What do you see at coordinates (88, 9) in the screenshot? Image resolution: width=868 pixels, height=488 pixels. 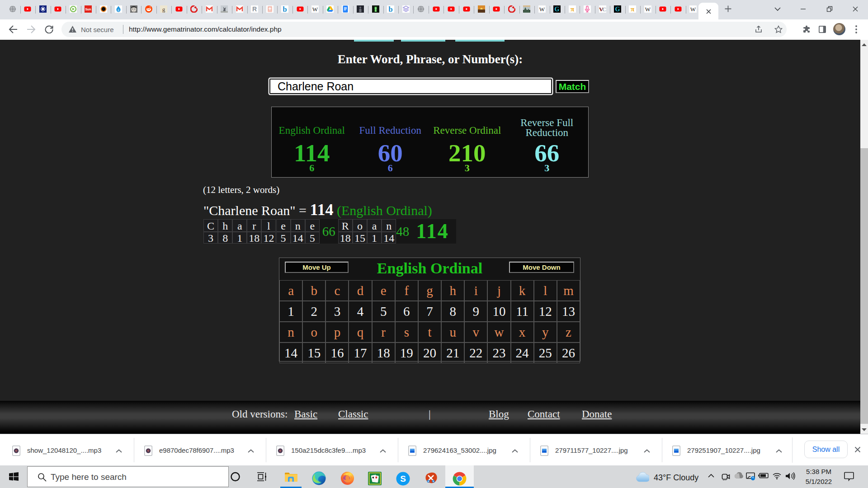 I see `svg-text: Sun` at bounding box center [88, 9].